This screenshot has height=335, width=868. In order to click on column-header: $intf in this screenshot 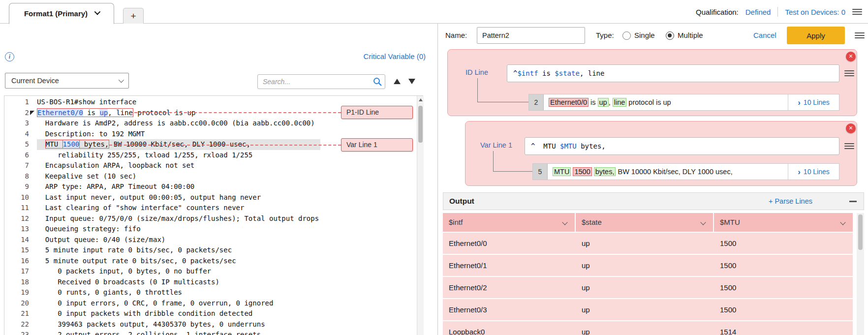, I will do `click(509, 222)`.